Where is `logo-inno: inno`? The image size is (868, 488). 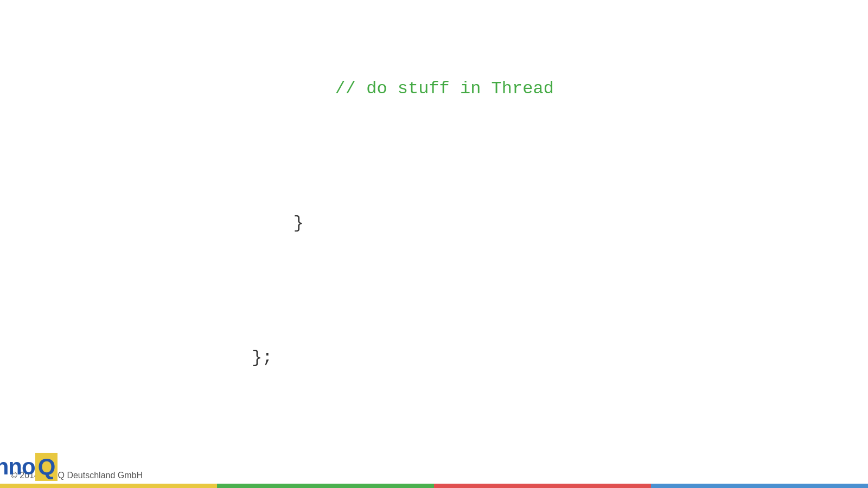
logo-inno: inno is located at coordinates (17, 467).